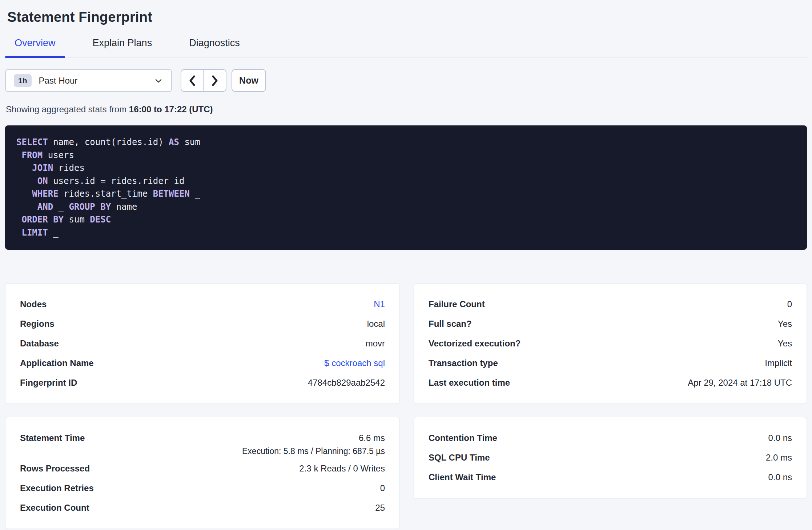 This screenshot has height=530, width=812. What do you see at coordinates (122, 47) in the screenshot?
I see `tab-explain-plans: Explain Plans` at bounding box center [122, 47].